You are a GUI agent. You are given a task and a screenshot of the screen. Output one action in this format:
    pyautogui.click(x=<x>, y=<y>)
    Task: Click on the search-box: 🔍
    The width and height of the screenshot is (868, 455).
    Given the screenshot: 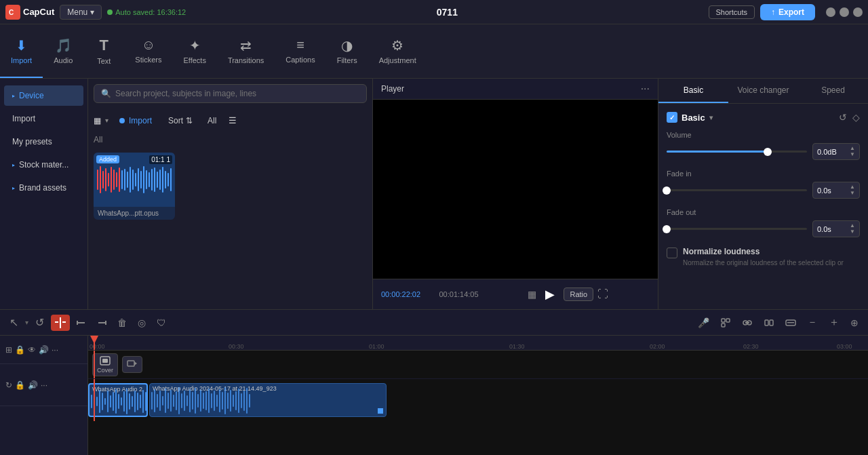 What is the action you would take?
    pyautogui.click(x=231, y=94)
    